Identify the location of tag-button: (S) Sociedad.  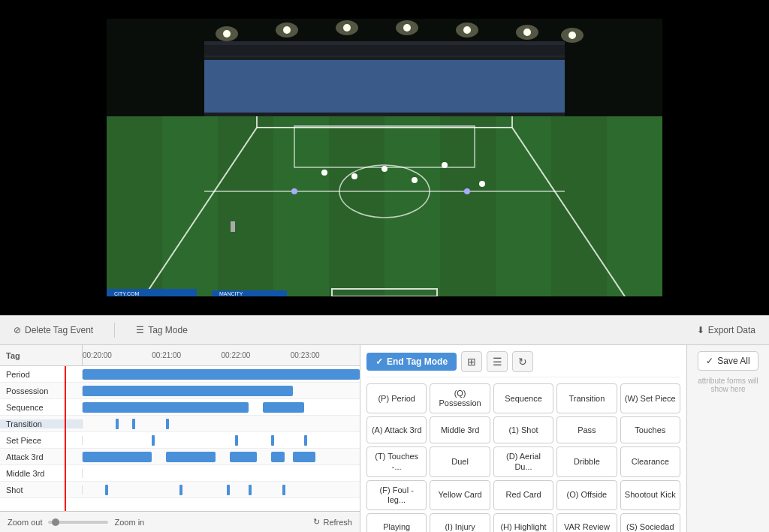
(650, 522).